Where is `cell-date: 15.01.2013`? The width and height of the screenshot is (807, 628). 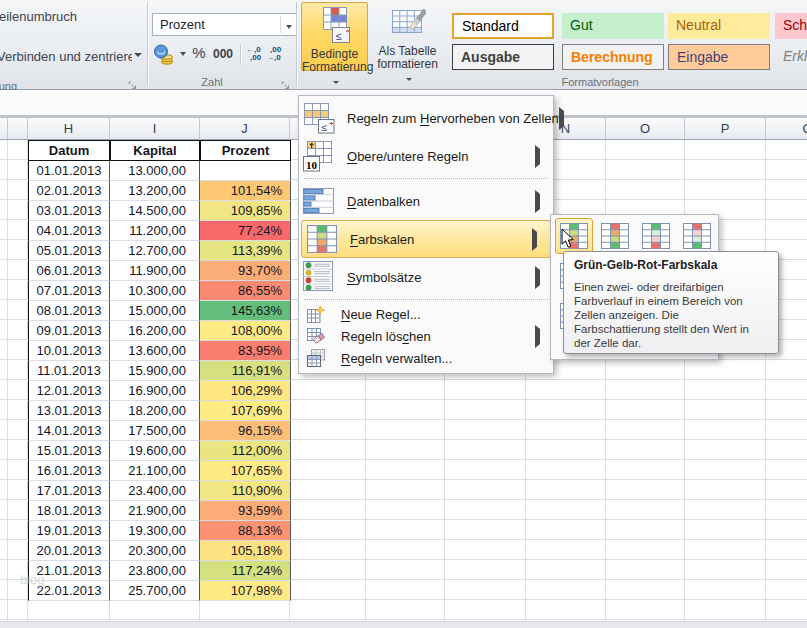
cell-date: 15.01.2013 is located at coordinates (69, 451).